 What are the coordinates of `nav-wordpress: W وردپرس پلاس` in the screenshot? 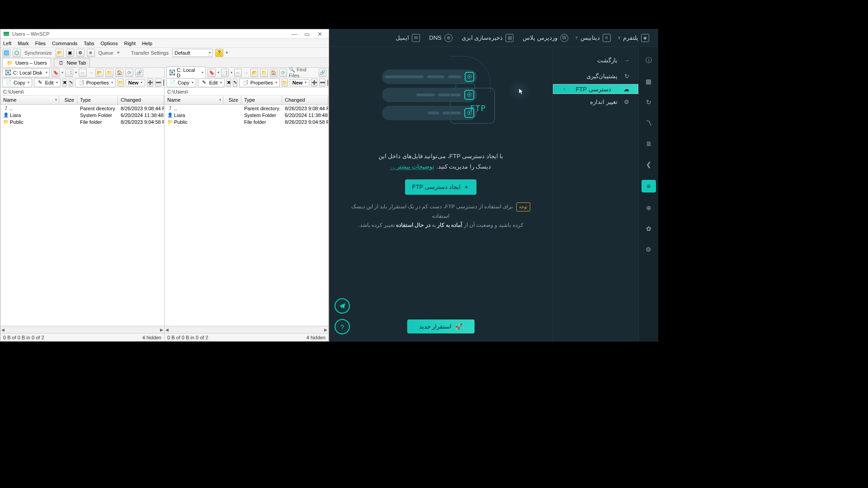 It's located at (545, 38).